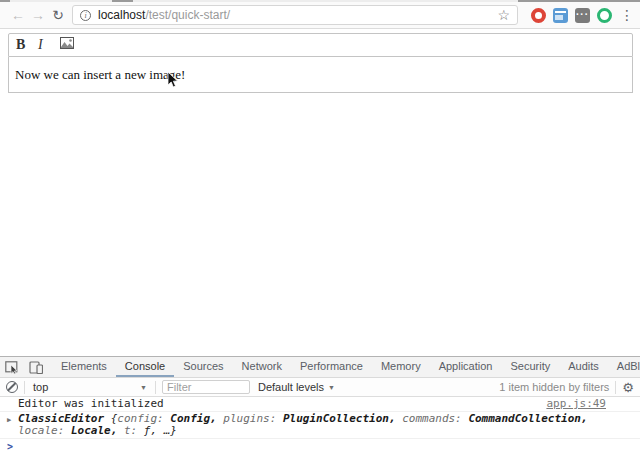 The image size is (640, 454). I want to click on back-icon: ←, so click(18, 15).